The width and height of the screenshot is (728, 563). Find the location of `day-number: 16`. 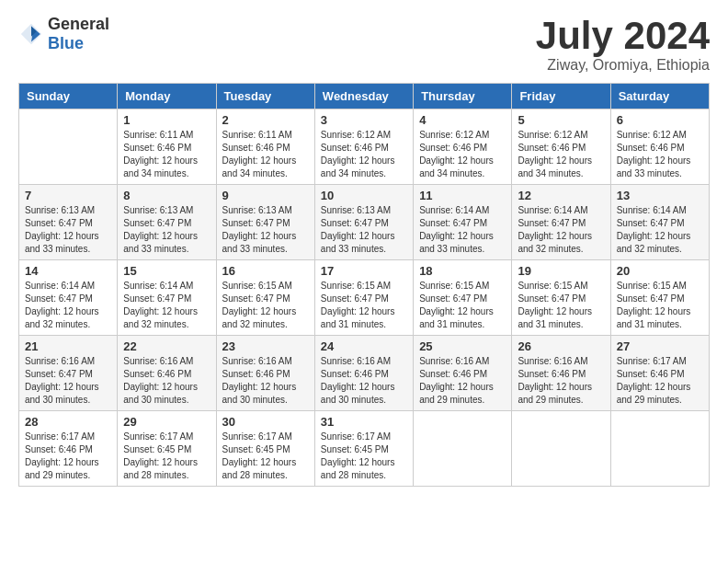

day-number: 16 is located at coordinates (266, 270).